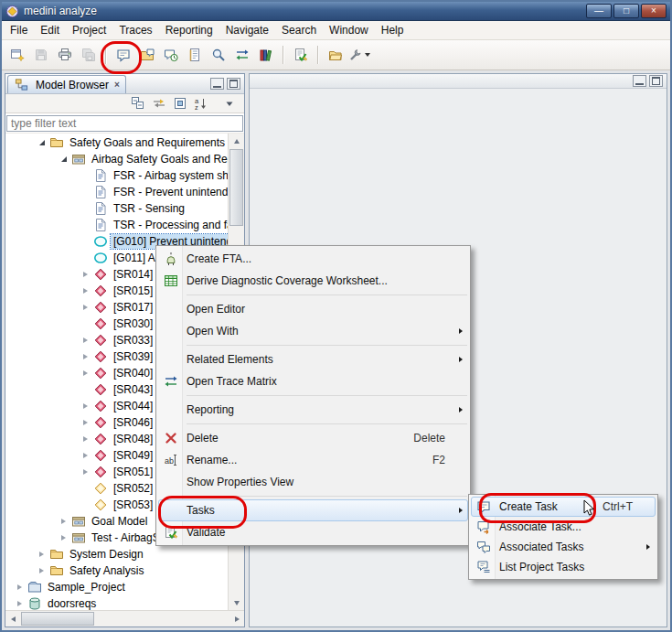 This screenshot has height=632, width=672. I want to click on tree-item-sample-project: Sample_Project, so click(117, 587).